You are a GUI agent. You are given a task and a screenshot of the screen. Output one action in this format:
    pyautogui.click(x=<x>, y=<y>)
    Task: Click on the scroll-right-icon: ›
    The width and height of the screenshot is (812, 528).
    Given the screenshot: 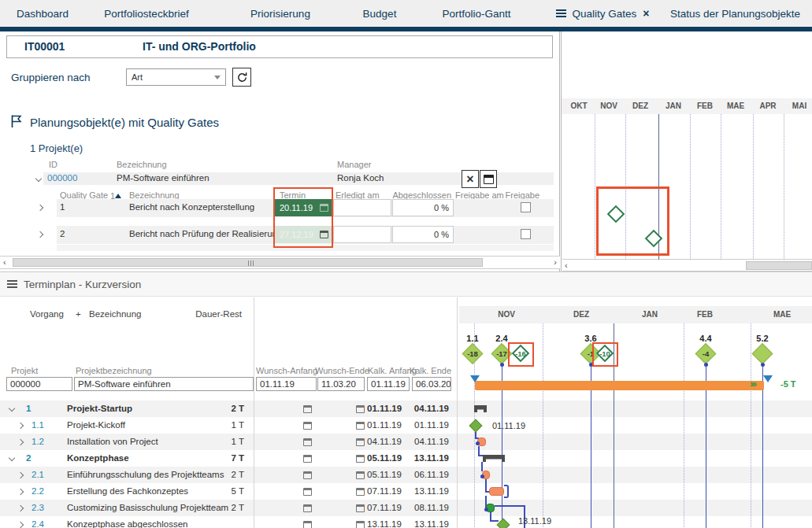 What is the action you would take?
    pyautogui.click(x=555, y=263)
    